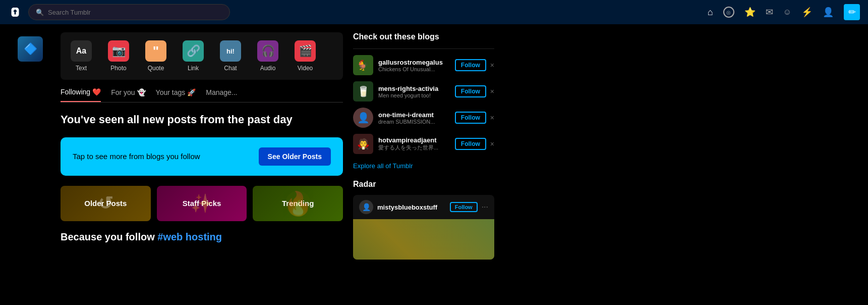  Describe the element at coordinates (128, 95) in the screenshot. I see `tab-foryou: For you 👻` at that location.